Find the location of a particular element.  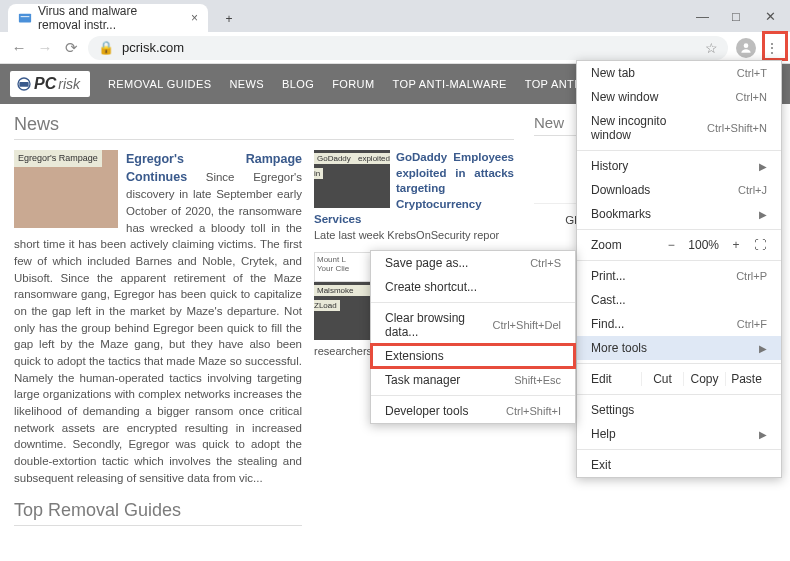

incognito-label: New incognito window is located at coordinates (649, 128).